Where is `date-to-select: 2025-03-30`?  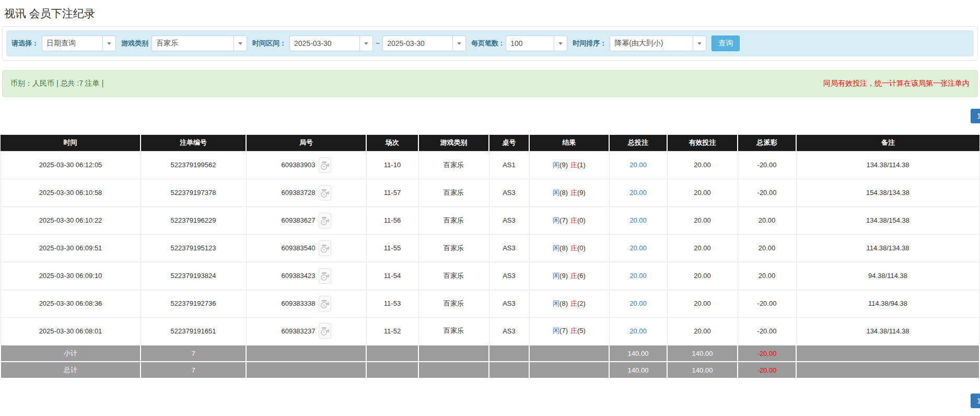
date-to-select: 2025-03-30 is located at coordinates (424, 43).